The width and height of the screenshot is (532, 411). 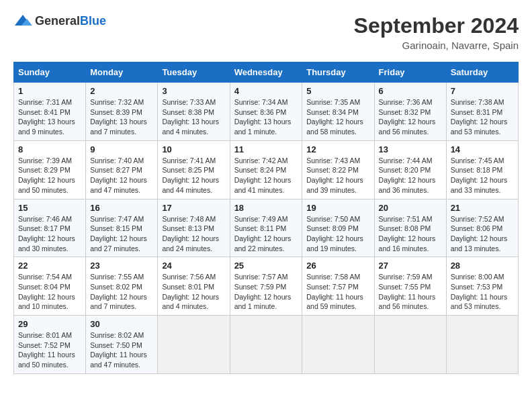 I want to click on day-number: 23, so click(x=122, y=266).